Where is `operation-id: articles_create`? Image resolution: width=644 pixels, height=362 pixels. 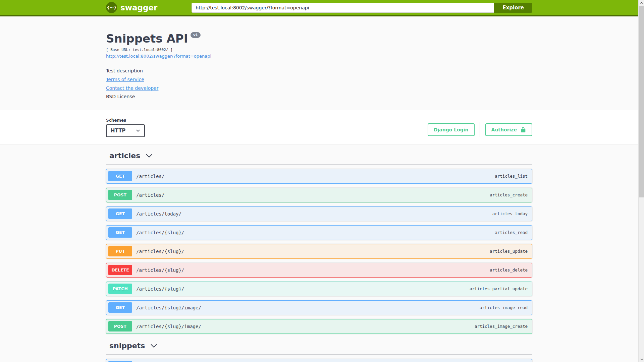
operation-id: articles_create is located at coordinates (508, 195).